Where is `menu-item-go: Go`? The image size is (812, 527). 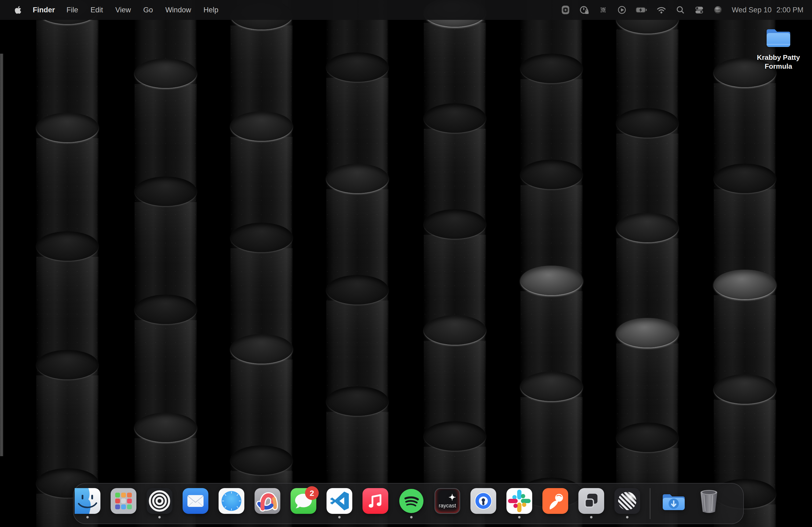 menu-item-go: Go is located at coordinates (148, 10).